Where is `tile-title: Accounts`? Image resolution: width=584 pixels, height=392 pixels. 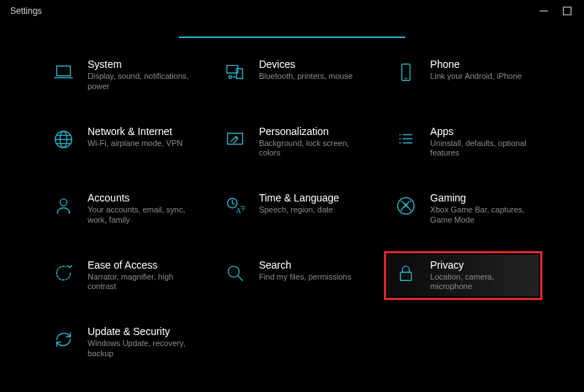
tile-title: Accounts is located at coordinates (139, 198).